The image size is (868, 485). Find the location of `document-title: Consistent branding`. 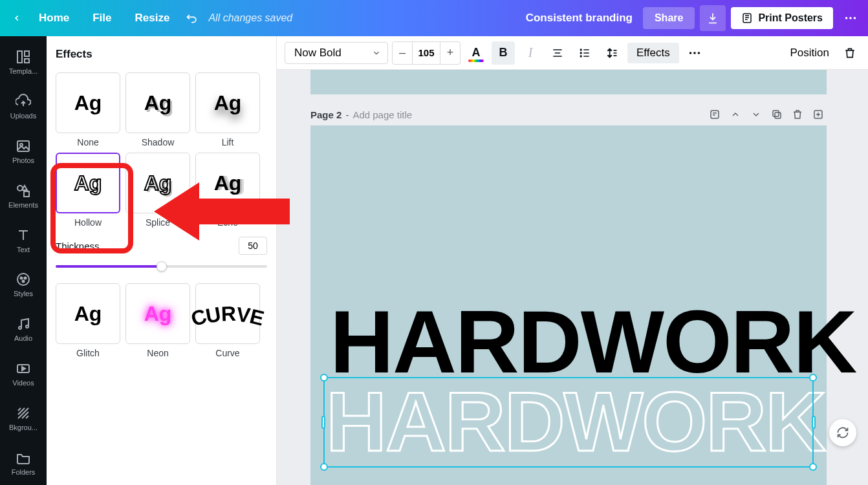

document-title: Consistent branding is located at coordinates (580, 18).